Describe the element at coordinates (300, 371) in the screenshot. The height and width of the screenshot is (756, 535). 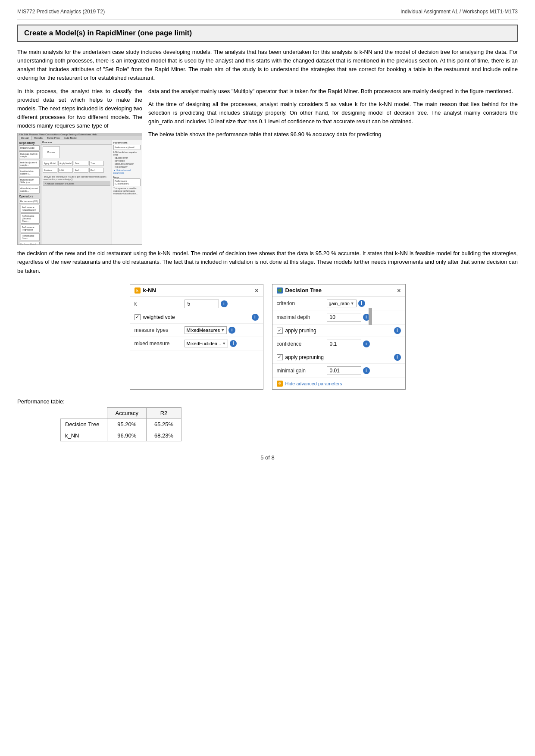
I see `dt-minimal-gain-label: minimal gain` at that location.